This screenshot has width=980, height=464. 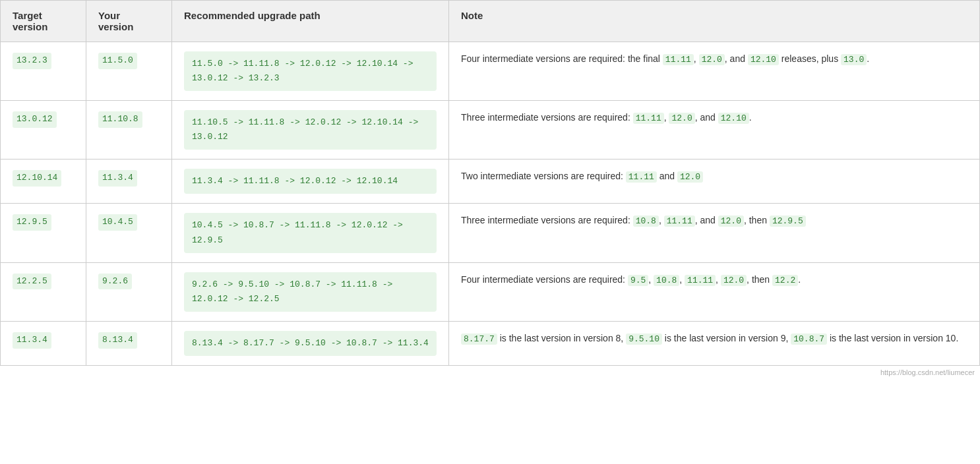 I want to click on your-version-value: 9.2.6, so click(x=115, y=282).